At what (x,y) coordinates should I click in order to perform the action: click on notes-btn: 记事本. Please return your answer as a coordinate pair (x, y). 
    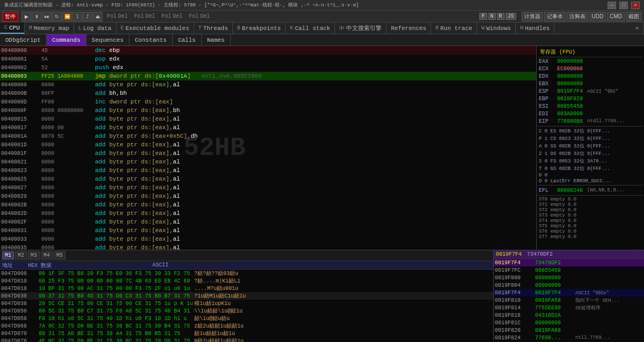
    Looking at the image, I should click on (555, 17).